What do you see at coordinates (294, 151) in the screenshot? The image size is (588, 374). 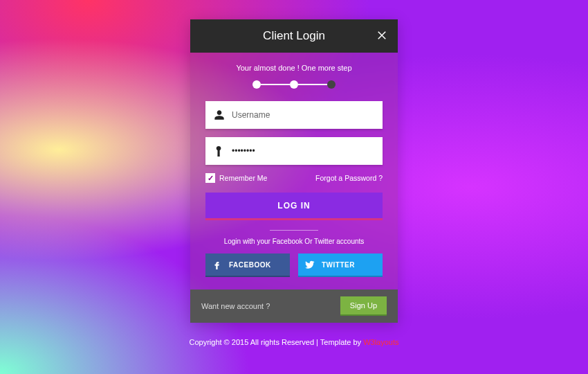 I see `password-field-wrapper` at bounding box center [294, 151].